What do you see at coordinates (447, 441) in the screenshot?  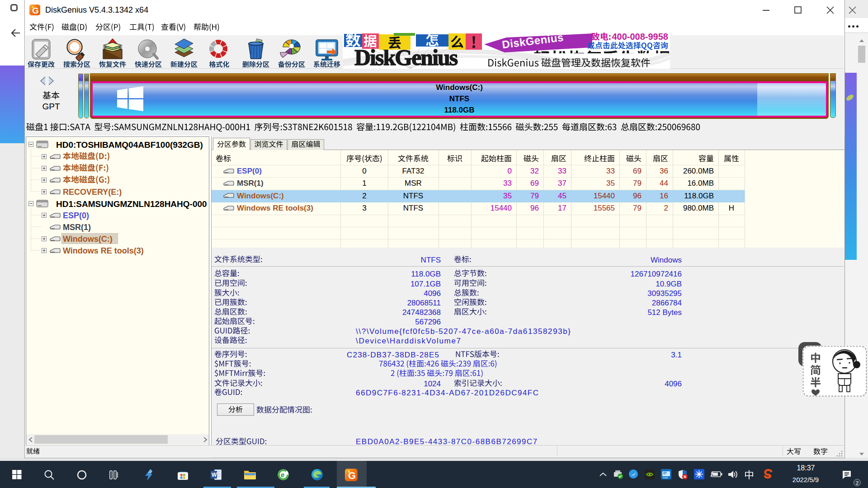 I see `svg-text:EBD0A0A2-B9E5-4433-87C0-68B6B7: EBD0A0A2-B9E5-4433-87C0-68B6B72699C7` at bounding box center [447, 441].